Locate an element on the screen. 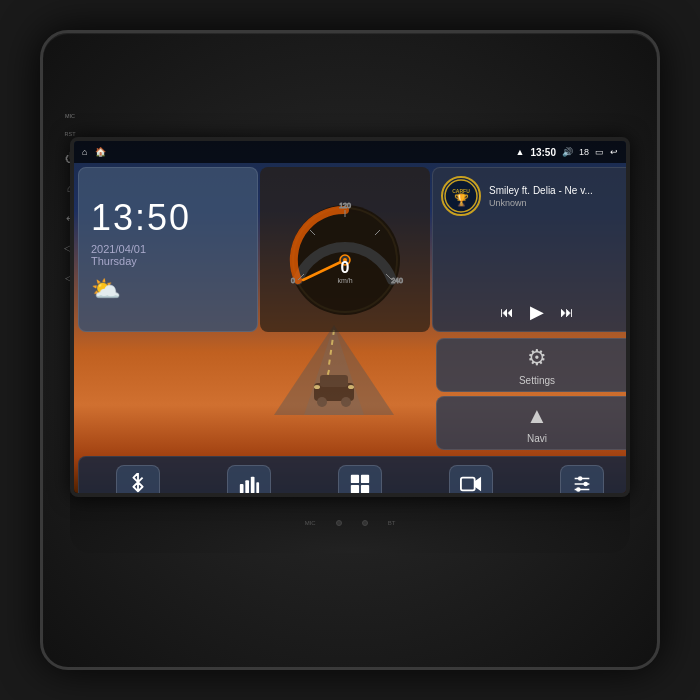 This screenshot has width=700, height=700. navi-icon: ▲ is located at coordinates (537, 416).